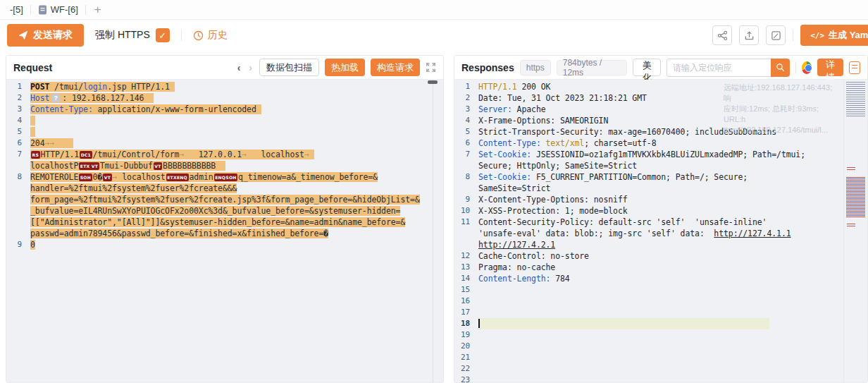  What do you see at coordinates (244, 154) in the screenshot?
I see `code-token: →` at bounding box center [244, 154].